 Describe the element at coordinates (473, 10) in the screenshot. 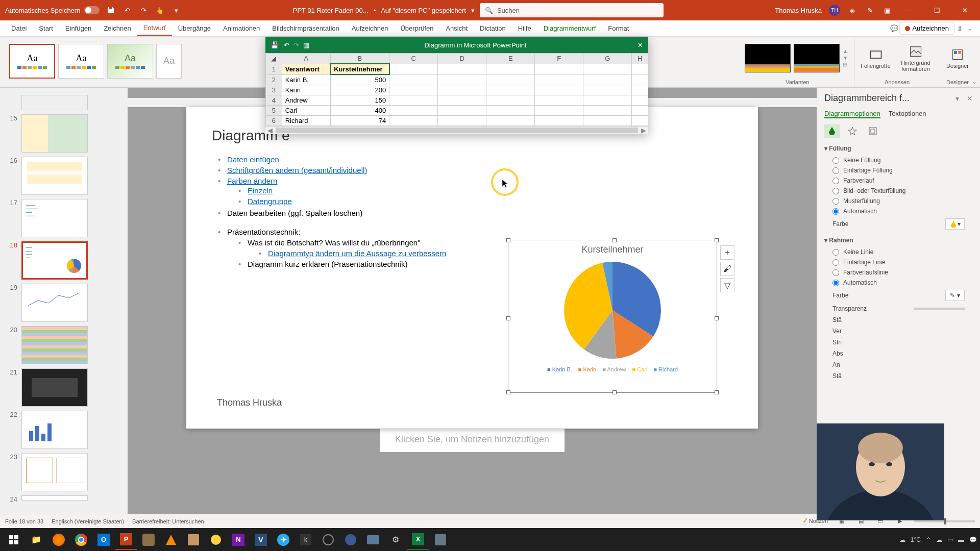

I see `title-dropdown-icon: ▾` at that location.